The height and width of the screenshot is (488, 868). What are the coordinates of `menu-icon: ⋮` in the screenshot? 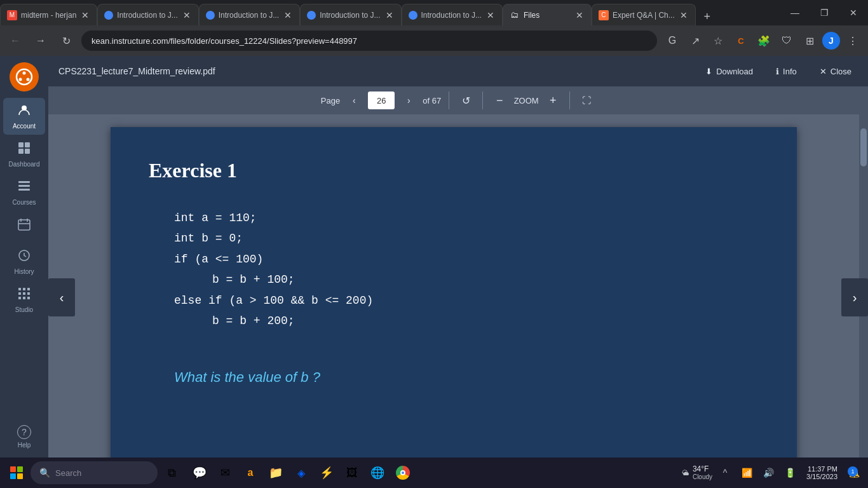 It's located at (853, 41).